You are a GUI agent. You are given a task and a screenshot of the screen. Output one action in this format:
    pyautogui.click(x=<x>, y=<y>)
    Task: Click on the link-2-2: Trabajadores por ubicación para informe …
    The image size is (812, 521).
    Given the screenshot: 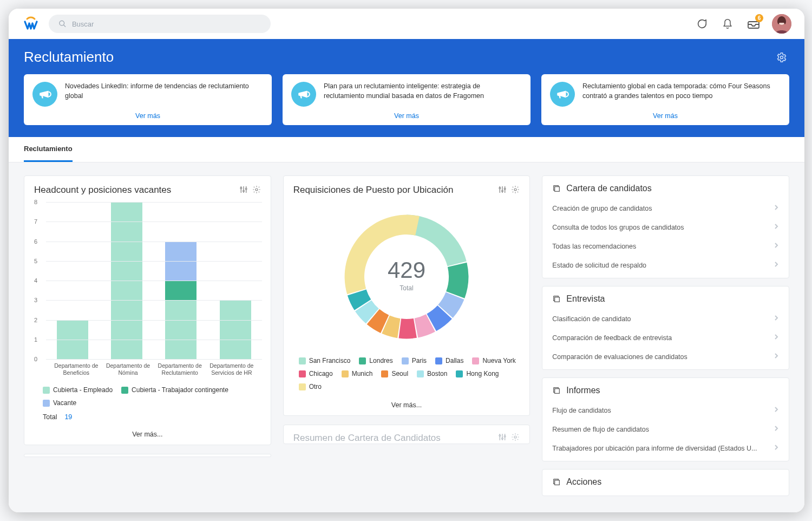 What is the action you would take?
    pyautogui.click(x=666, y=448)
    